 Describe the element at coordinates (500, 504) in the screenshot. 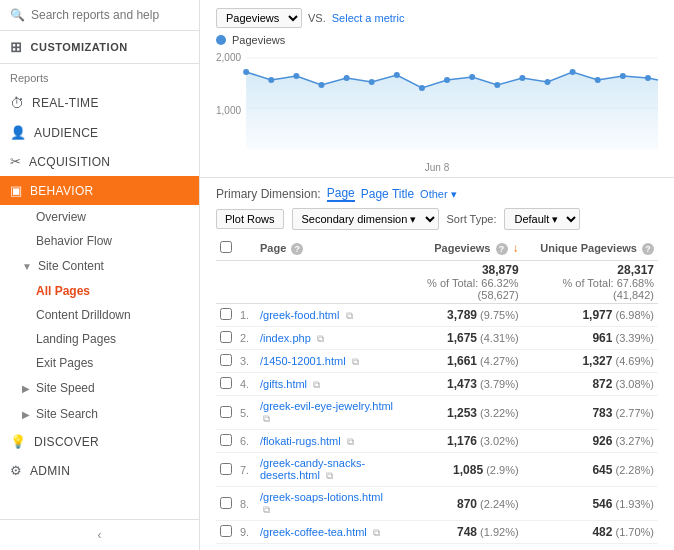

I see `pageviews-pct: (2.24%)` at that location.